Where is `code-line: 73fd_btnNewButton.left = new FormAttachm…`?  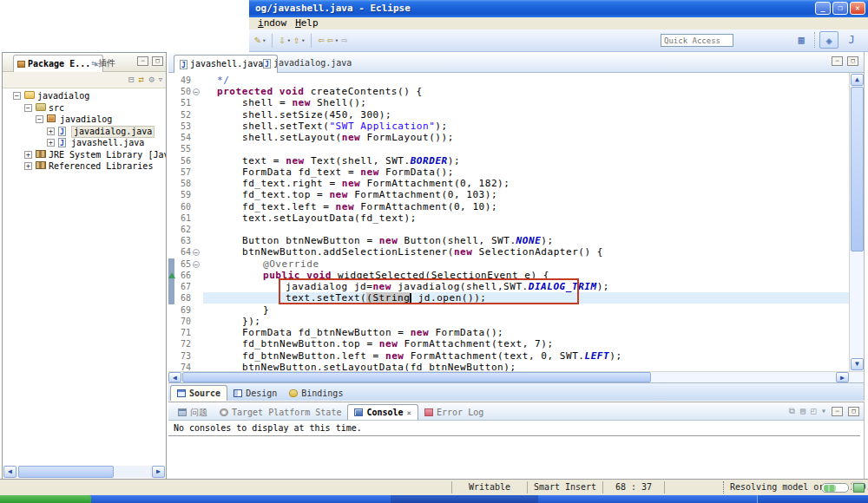
code-line: 73fd_btnNewButton.left = new FormAttachm… is located at coordinates (509, 356).